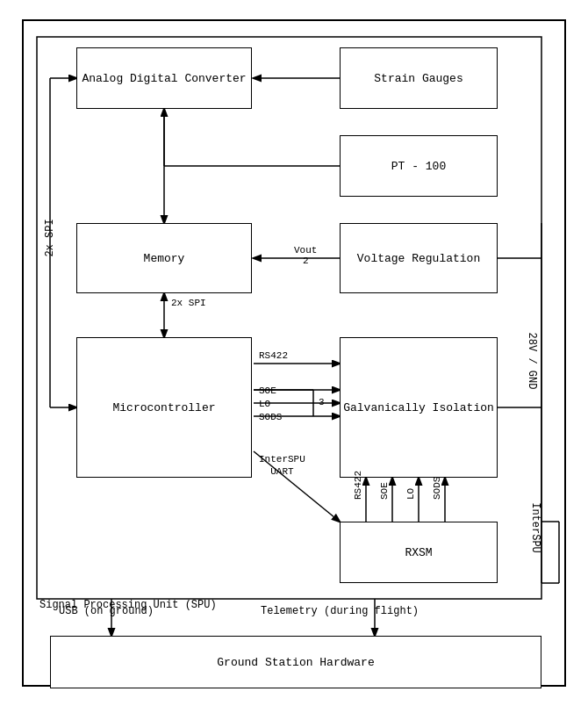  Describe the element at coordinates (270, 417) in the screenshot. I see `sods-mc-label: SODS` at that location.